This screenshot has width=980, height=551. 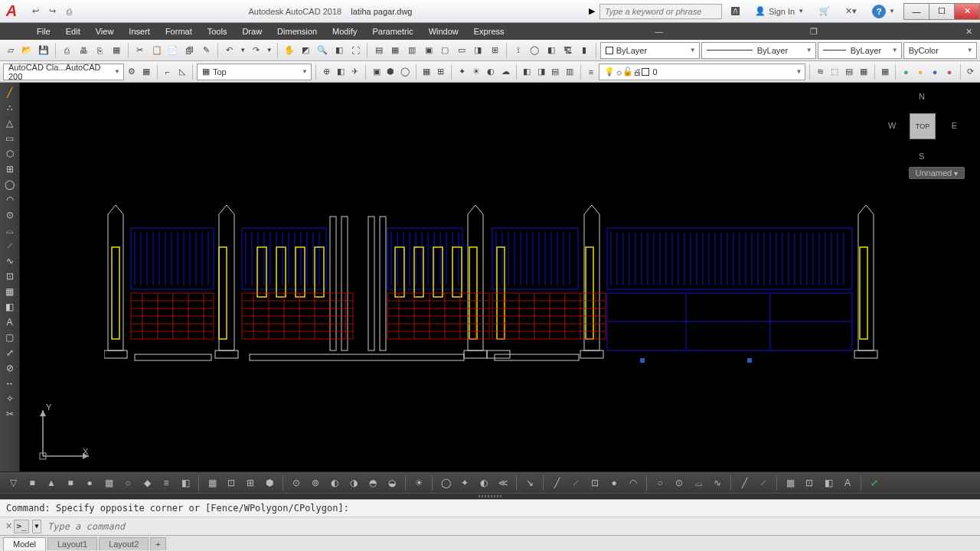 I want to click on autodesk-account-icon: 🅰, so click(x=735, y=11).